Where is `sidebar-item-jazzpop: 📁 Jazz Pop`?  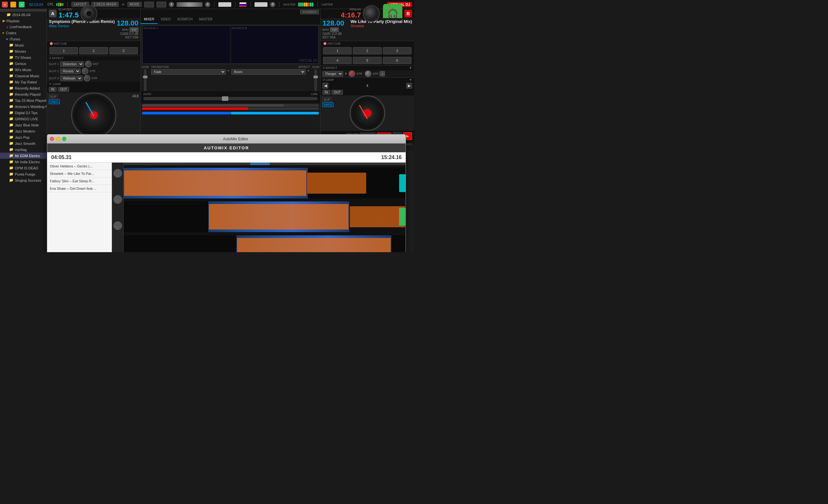
sidebar-item-jazzpop: 📁 Jazz Pop is located at coordinates (24, 137).